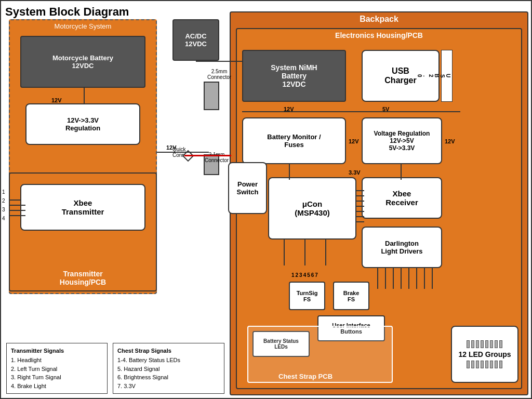 This screenshot has width=532, height=399. I want to click on xbee-receiver: Xbee Receiver, so click(402, 198).